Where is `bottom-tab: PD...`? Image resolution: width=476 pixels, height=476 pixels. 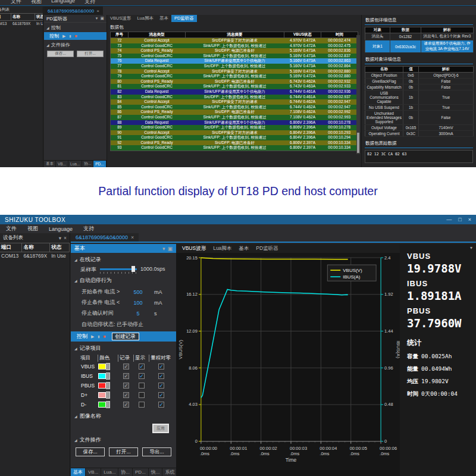 bottom-tab: PD... is located at coordinates (100, 164).